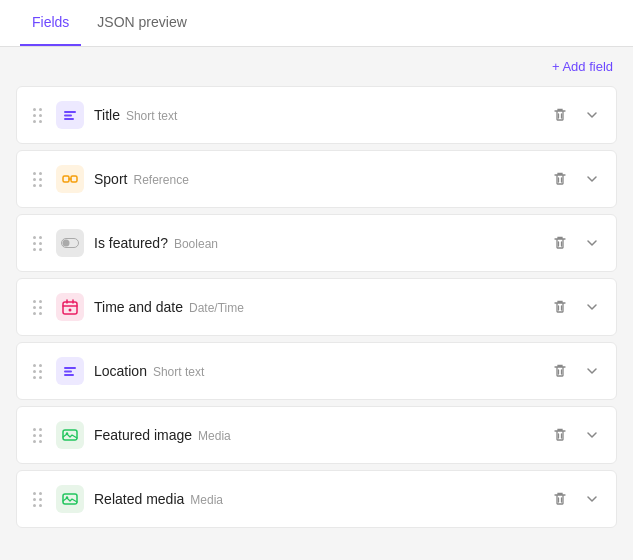 This screenshot has width=633, height=560. Describe the element at coordinates (316, 243) in the screenshot. I see `field-info: Is featured? Boolean` at that location.